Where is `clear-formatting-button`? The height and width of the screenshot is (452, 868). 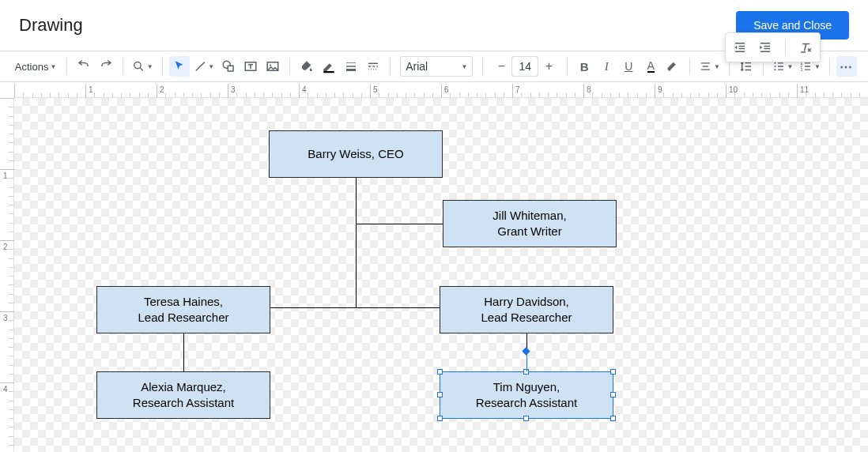
clear-formatting-button is located at coordinates (806, 47).